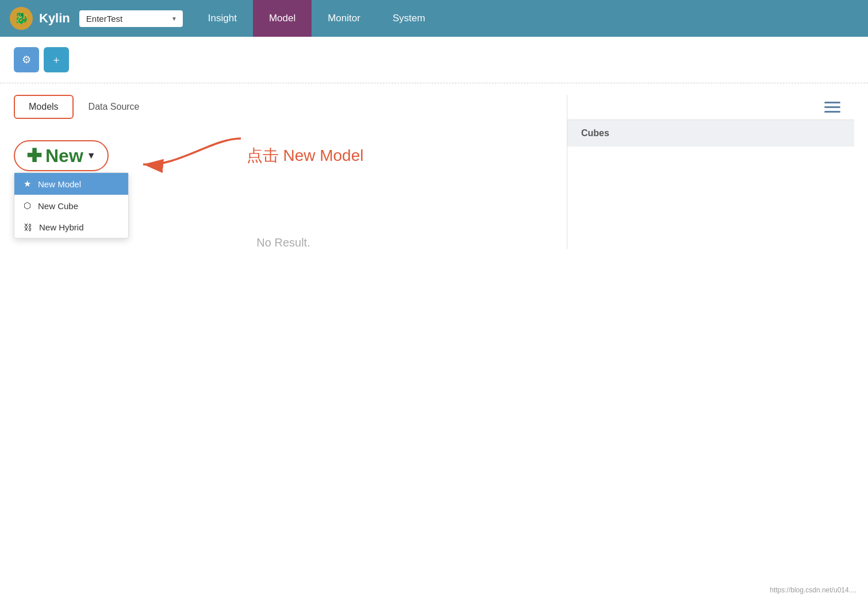 This screenshot has height=601, width=868. What do you see at coordinates (71, 206) in the screenshot?
I see `dropdown-item-new-cube: ⬡ New Cube` at bounding box center [71, 206].